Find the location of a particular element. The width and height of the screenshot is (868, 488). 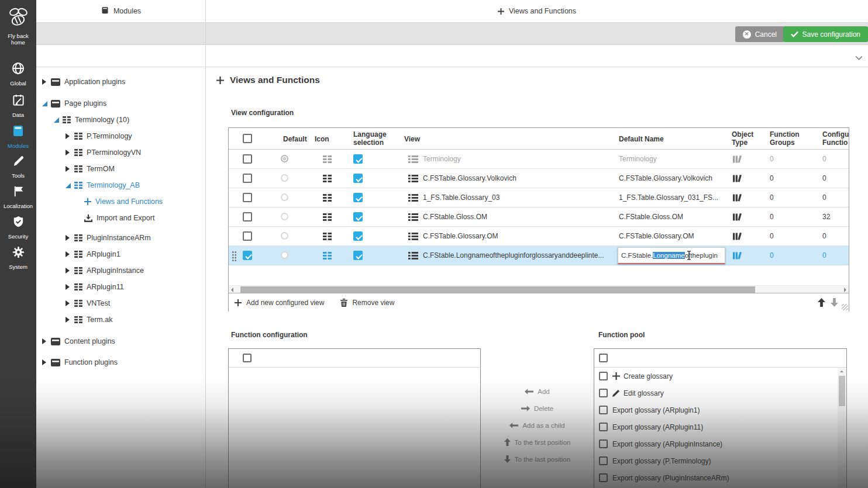

collapse-header-chevron-icon is located at coordinates (859, 57).